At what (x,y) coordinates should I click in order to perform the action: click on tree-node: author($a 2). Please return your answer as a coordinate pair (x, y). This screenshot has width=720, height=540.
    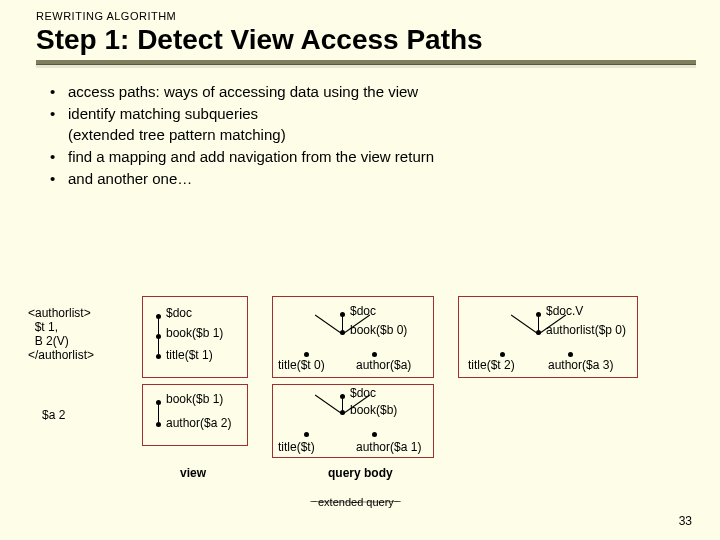
    Looking at the image, I should click on (198, 423).